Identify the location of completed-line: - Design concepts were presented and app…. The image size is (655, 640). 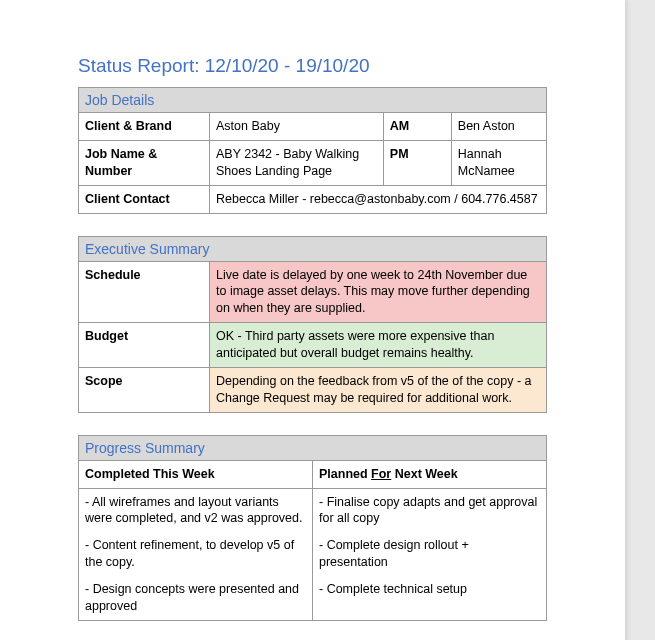
(196, 598).